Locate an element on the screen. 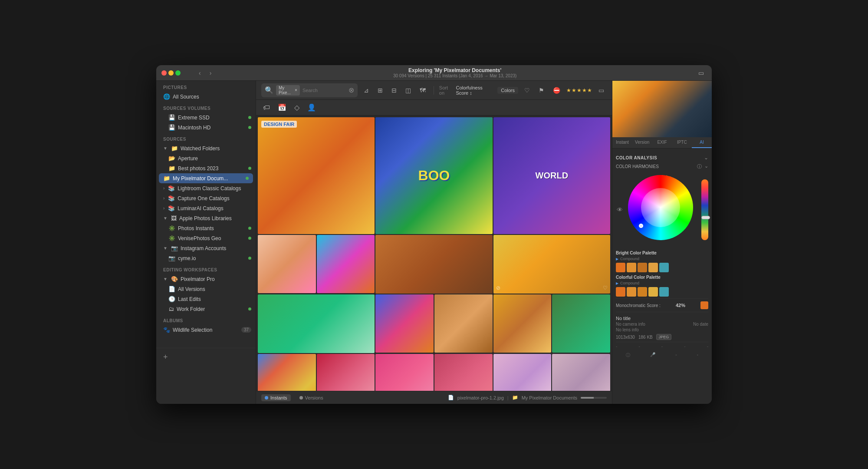  sidebar-item-apple-photos: ▼ 🖼 Apple Photos Libraries is located at coordinates (206, 218).